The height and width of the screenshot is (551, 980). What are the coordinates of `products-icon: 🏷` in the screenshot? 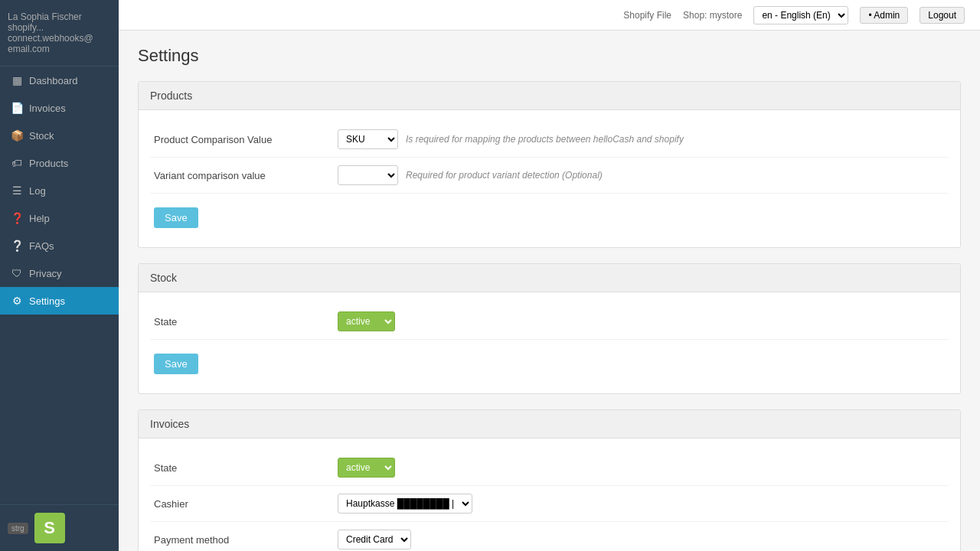 It's located at (17, 163).